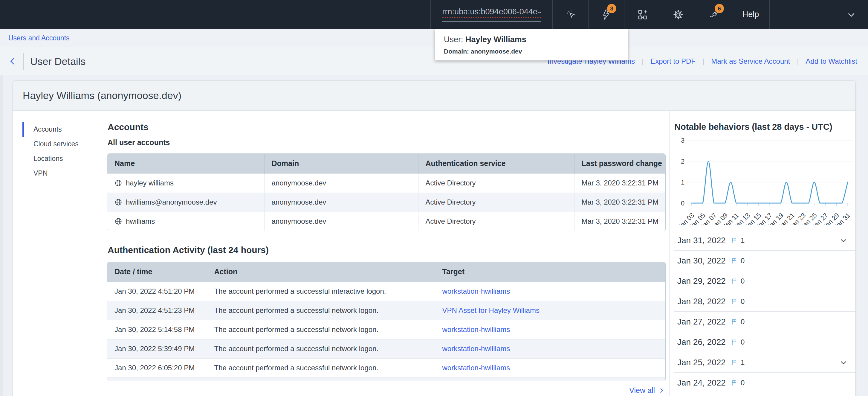 The height and width of the screenshot is (396, 868). I want to click on behavior-row: Jan 29, 2022 0, so click(765, 281).